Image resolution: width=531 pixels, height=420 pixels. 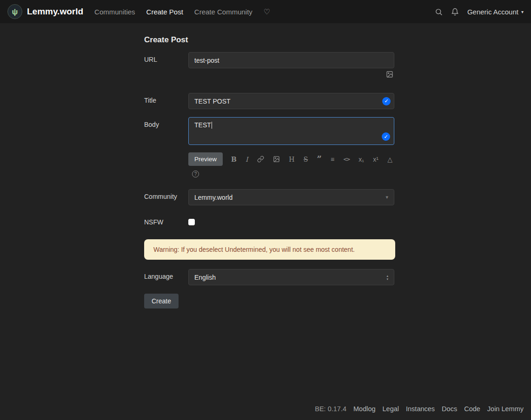 I want to click on navbar-left: ψ Lemmy.world Communities Create Post Cr…, so click(x=139, y=12).